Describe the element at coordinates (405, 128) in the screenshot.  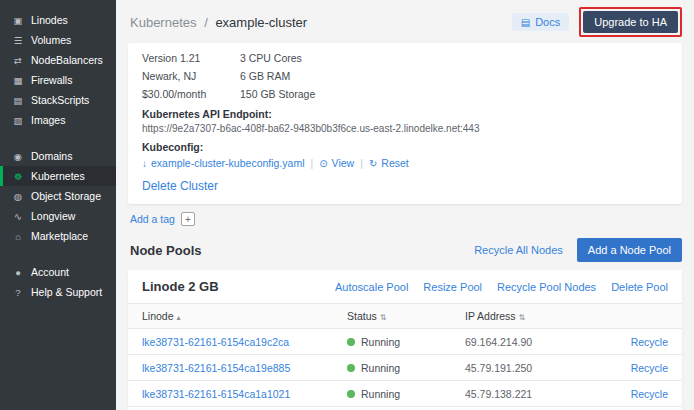
I see `api-endpoint-url: https://9e2a7307-b6ac-408f-ba62-9483b0b3…` at that location.